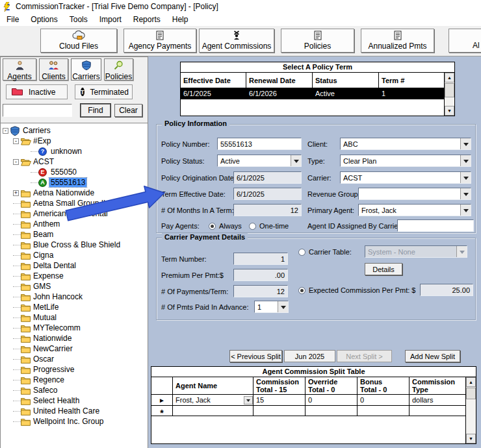 This screenshot has width=481, height=448. Describe the element at coordinates (181, 19) in the screenshot. I see `menu-item: Help` at that location.